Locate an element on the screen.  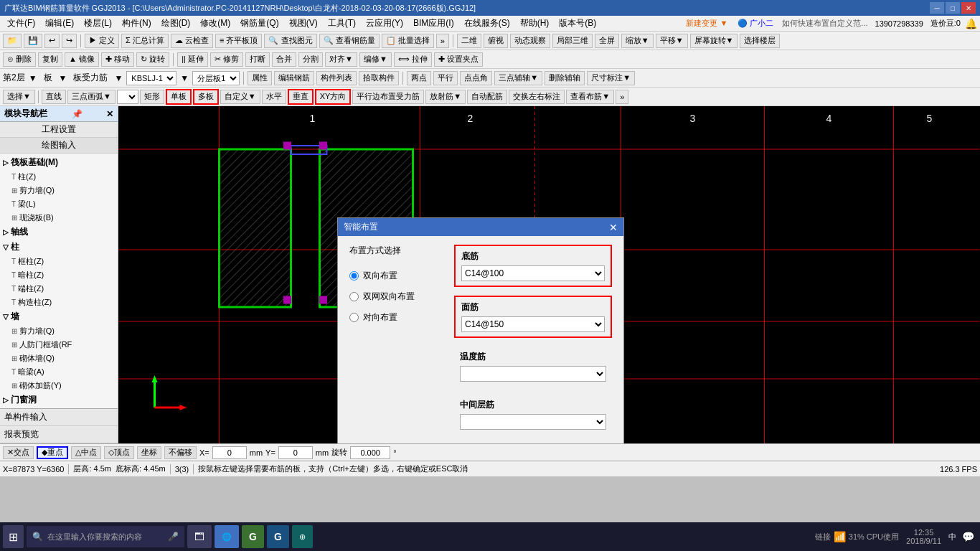
move-btn: ✚ 移动 is located at coordinates (118, 60).